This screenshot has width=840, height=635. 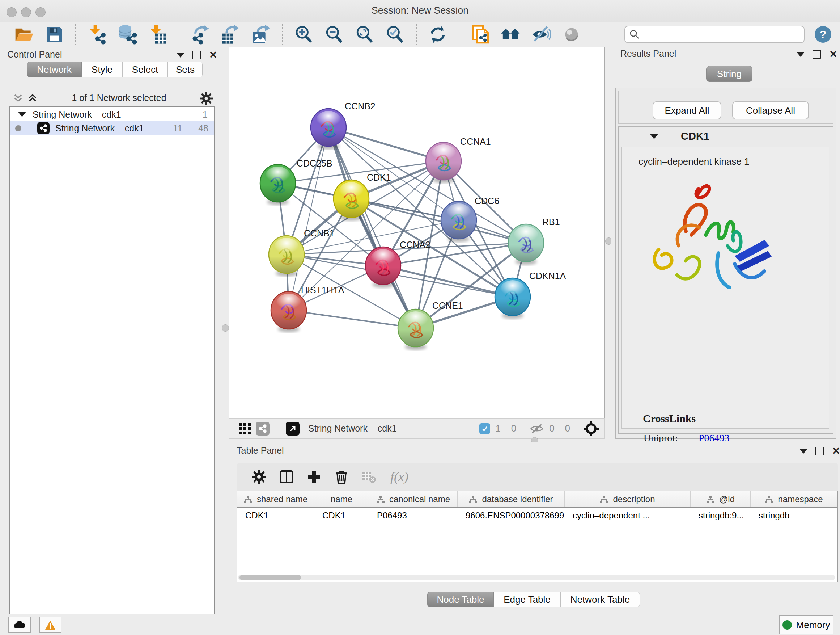 What do you see at coordinates (836, 451) in the screenshot?
I see `table-panel-close-icon: ✕` at bounding box center [836, 451].